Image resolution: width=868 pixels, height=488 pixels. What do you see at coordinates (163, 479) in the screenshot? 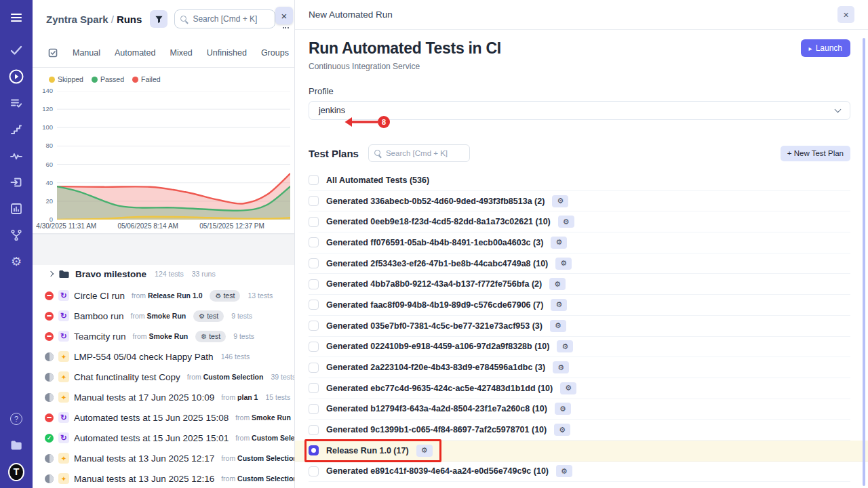
I see `run-list-item: Manual tests at 13 Jun 2025 12:16 from C…` at bounding box center [163, 479].